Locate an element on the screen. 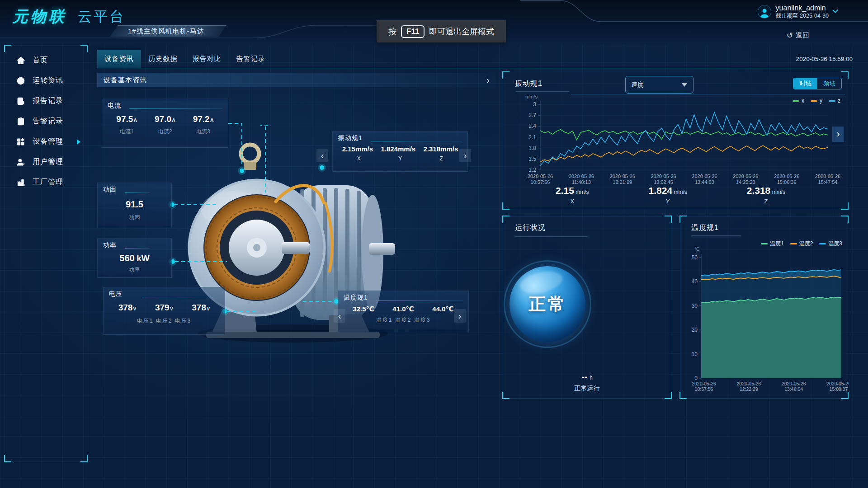 The height and width of the screenshot is (488, 868). globe-icon is located at coordinates (21, 81).